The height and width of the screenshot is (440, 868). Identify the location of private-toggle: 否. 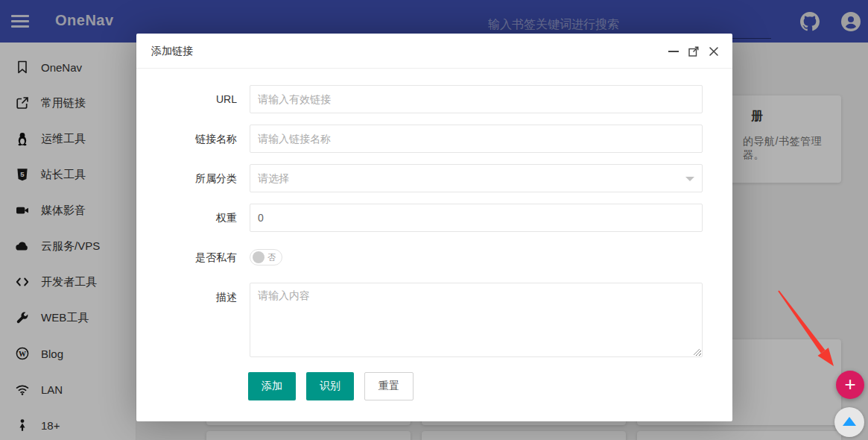
(266, 257).